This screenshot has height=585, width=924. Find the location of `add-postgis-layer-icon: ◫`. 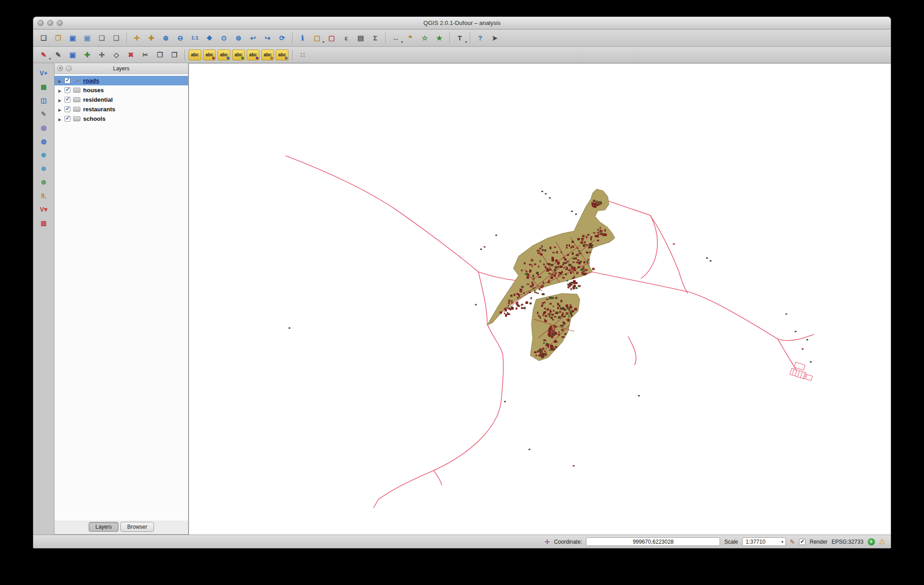

add-postgis-layer-icon: ◫ is located at coordinates (44, 100).